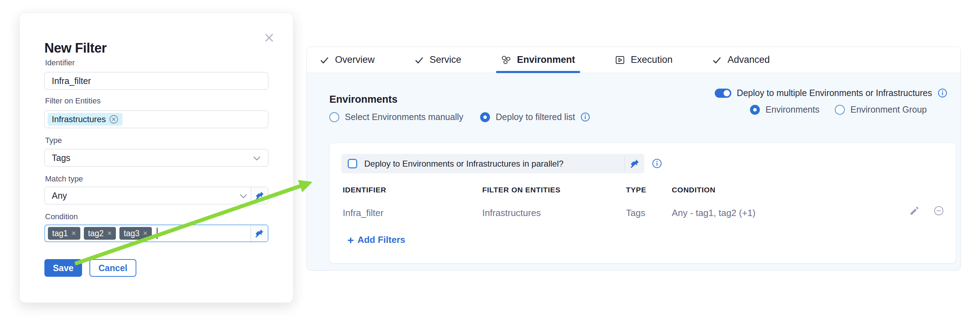  I want to click on condition-tag: tag1 ×, so click(64, 233).